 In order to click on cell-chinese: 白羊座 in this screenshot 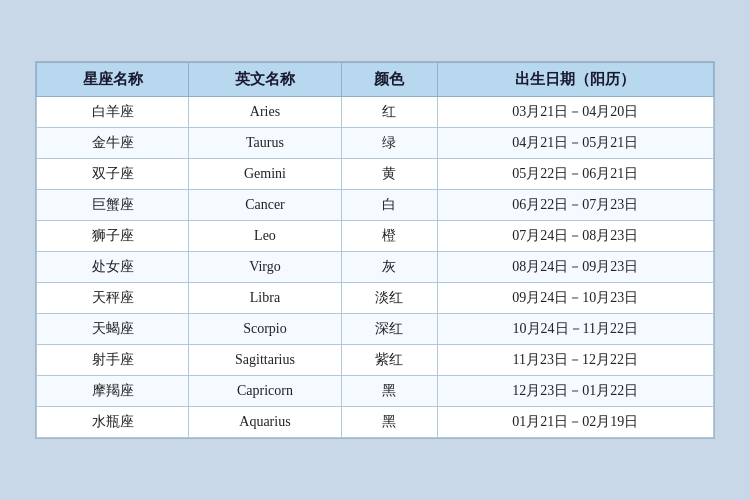, I will do `click(113, 112)`.